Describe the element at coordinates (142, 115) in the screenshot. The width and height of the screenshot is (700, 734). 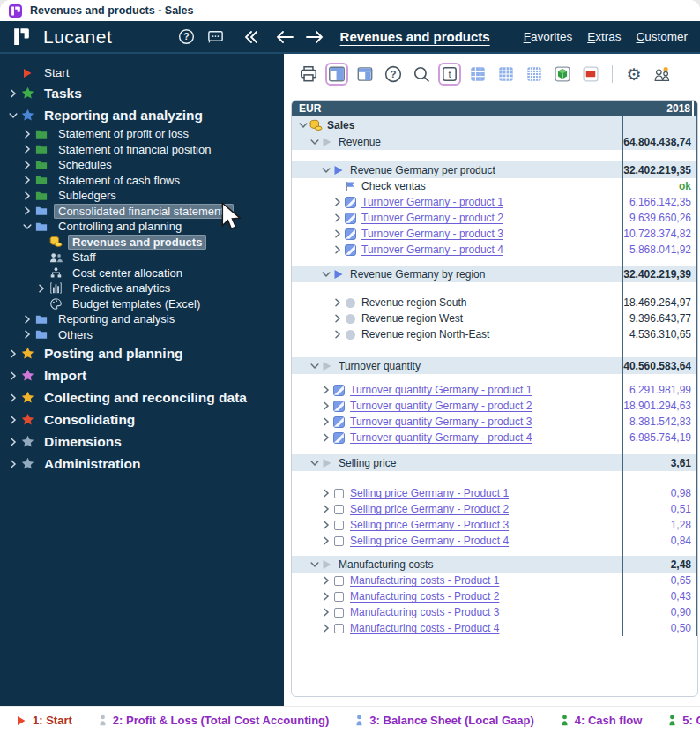
I see `sidebar-item-reporting-and-analyzing: Reporting and analyzing` at that location.